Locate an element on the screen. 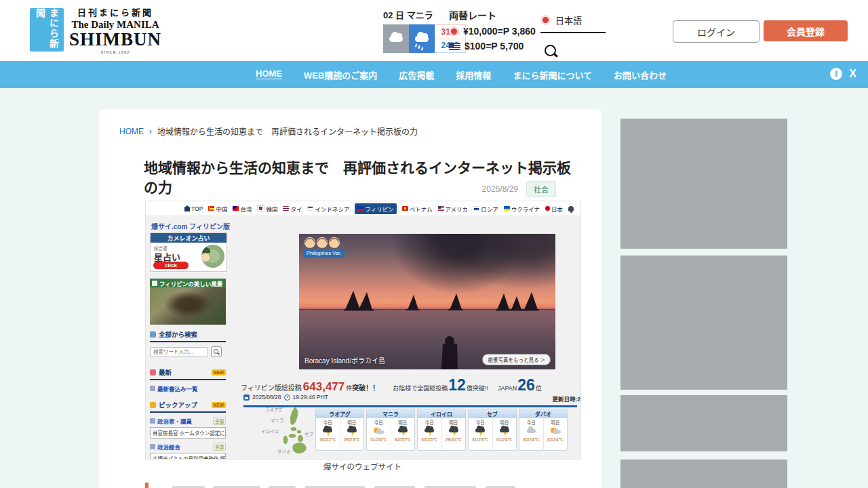  nav-item-contact: お問い合わせ is located at coordinates (640, 75).